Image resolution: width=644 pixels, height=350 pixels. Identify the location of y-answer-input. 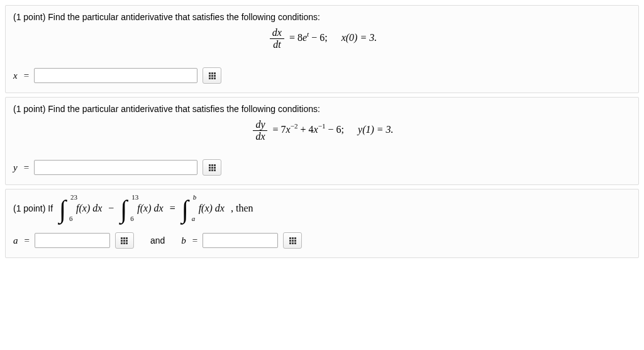
(116, 167).